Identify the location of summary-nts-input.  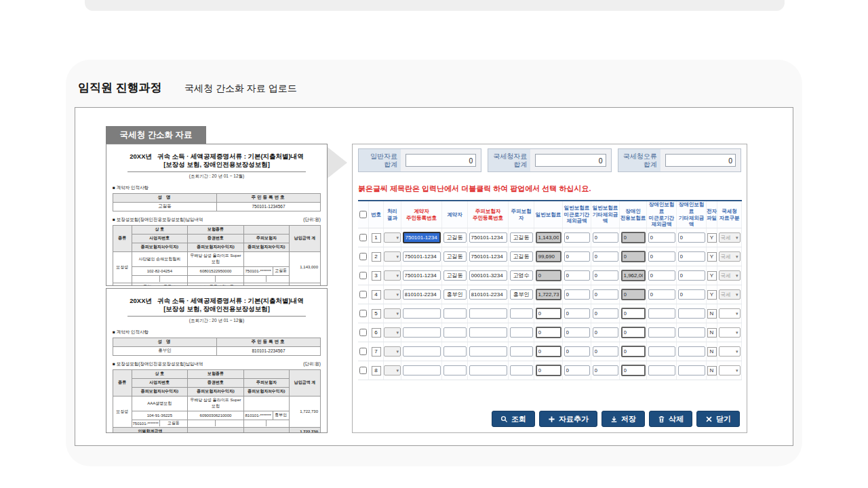
(570, 160).